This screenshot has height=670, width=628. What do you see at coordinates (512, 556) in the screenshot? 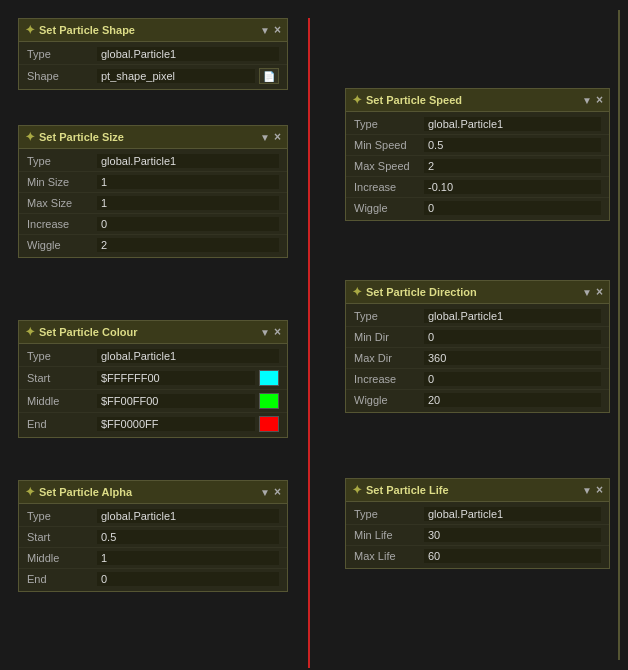
I see `max-life-value: 60` at bounding box center [512, 556].